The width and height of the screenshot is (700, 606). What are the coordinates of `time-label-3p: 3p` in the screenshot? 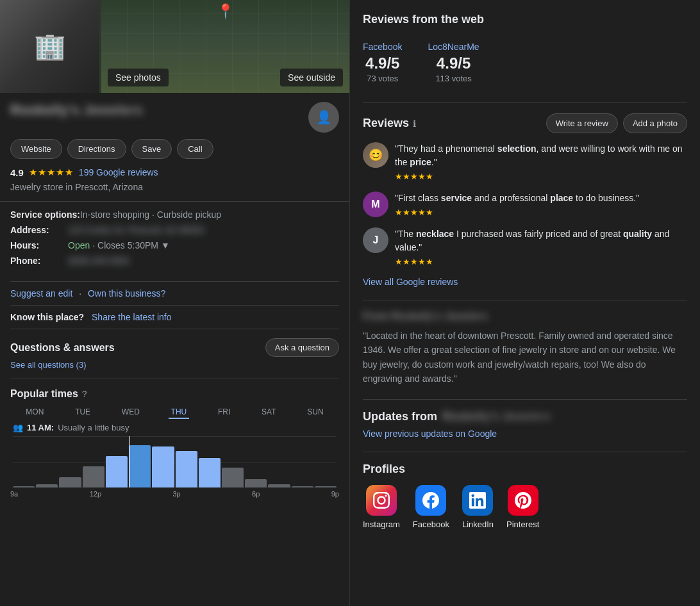 It's located at (176, 494).